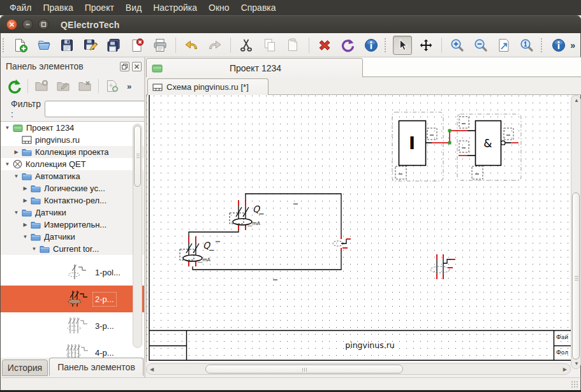 This screenshot has height=392, width=581. I want to click on undo-button, so click(191, 45).